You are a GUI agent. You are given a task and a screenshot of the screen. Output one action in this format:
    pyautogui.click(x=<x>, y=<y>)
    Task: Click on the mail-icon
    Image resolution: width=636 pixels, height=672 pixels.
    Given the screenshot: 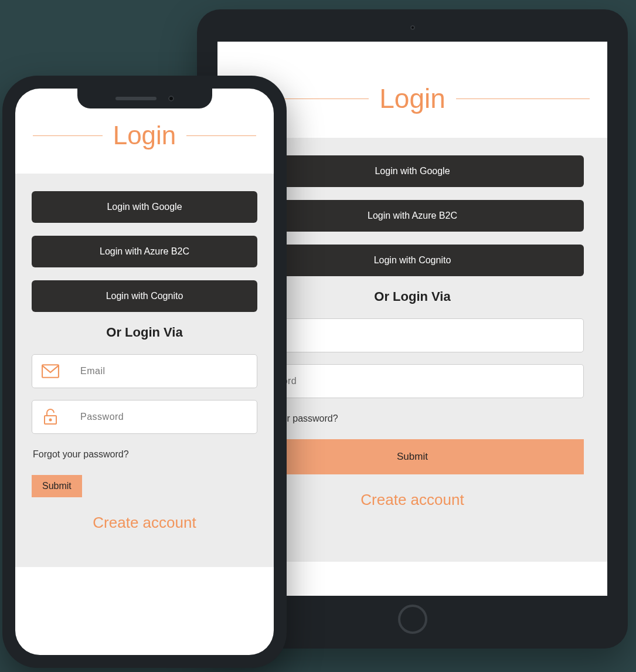 What is the action you would take?
    pyautogui.click(x=50, y=371)
    